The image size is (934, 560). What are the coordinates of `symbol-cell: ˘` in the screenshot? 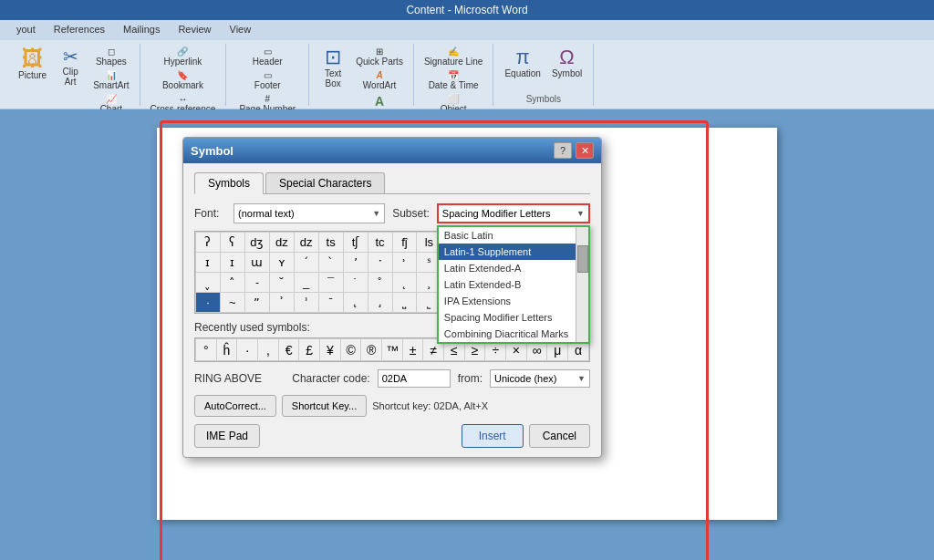 It's located at (281, 283).